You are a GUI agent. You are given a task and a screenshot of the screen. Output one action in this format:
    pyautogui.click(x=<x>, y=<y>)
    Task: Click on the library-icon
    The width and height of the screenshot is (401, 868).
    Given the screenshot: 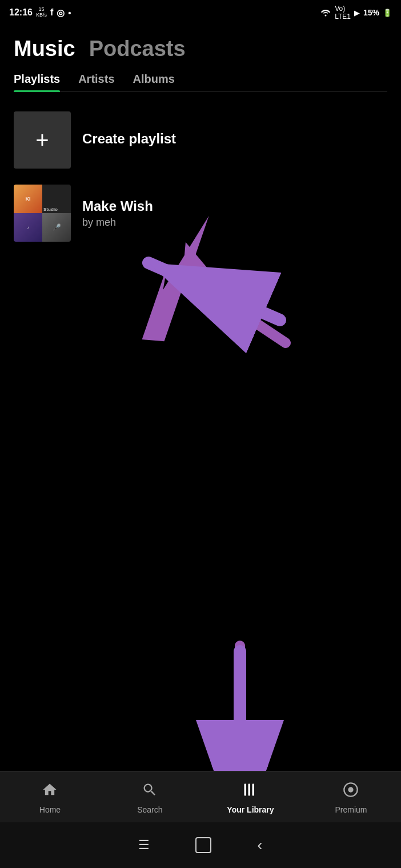 What is the action you would take?
    pyautogui.click(x=250, y=792)
    